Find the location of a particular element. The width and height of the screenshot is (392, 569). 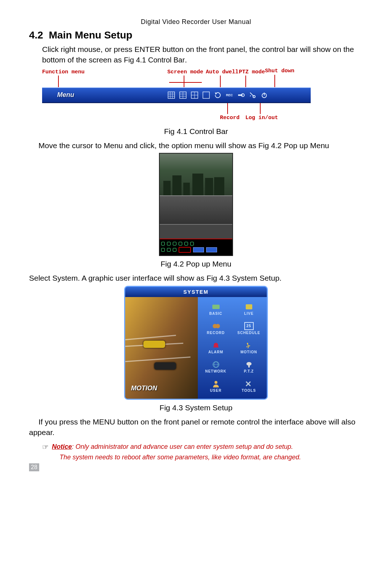

paragraph-3: Select System. A graphic user interface … is located at coordinates (196, 278).